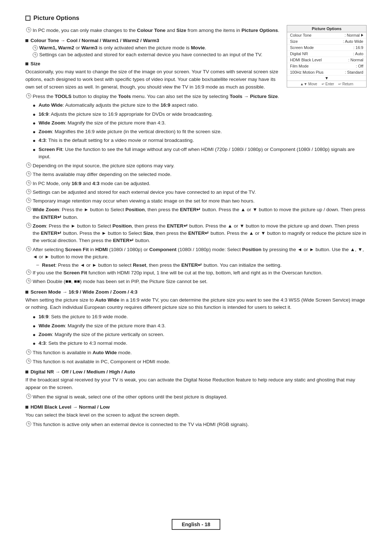 Image resolution: width=392 pixels, height=540 pixels. Describe the element at coordinates (327, 48) in the screenshot. I see `panel-row-screen-mode: Screen Mode : 16:9` at that location.